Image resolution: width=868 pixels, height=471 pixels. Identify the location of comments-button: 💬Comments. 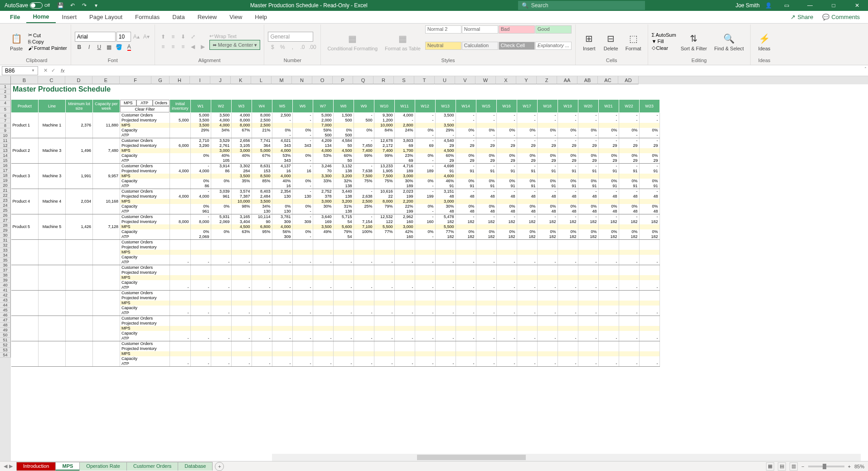
(841, 17).